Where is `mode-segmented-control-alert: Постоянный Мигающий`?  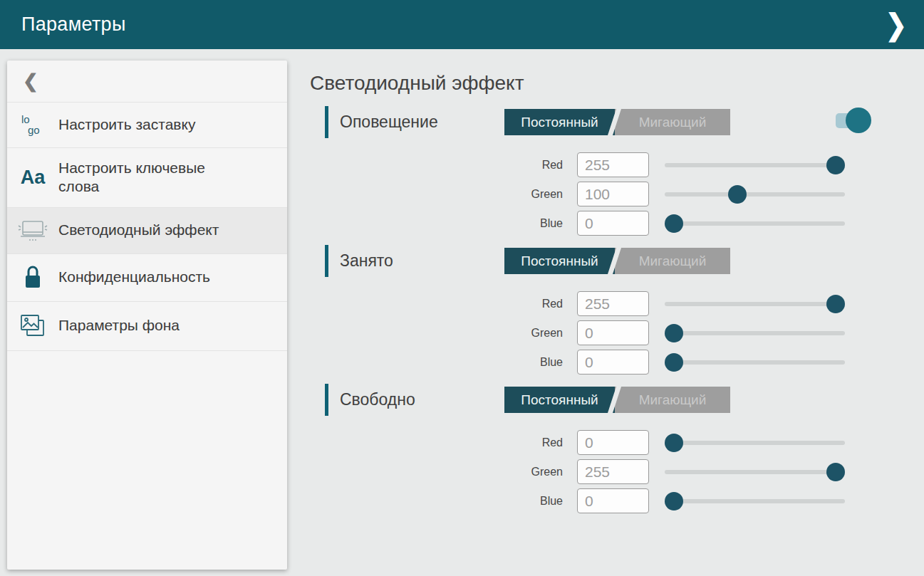
mode-segmented-control-alert: Постоянный Мигающий is located at coordinates (617, 122).